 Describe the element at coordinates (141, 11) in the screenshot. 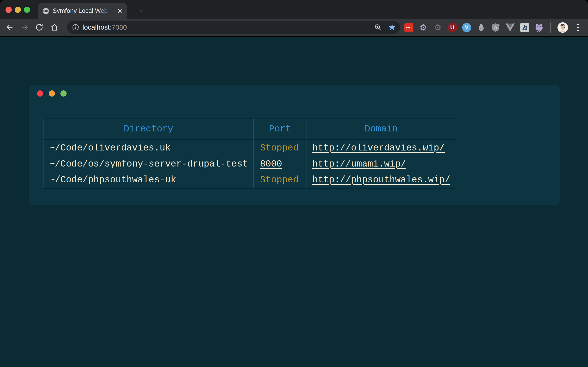

I see `new-tab-button` at that location.